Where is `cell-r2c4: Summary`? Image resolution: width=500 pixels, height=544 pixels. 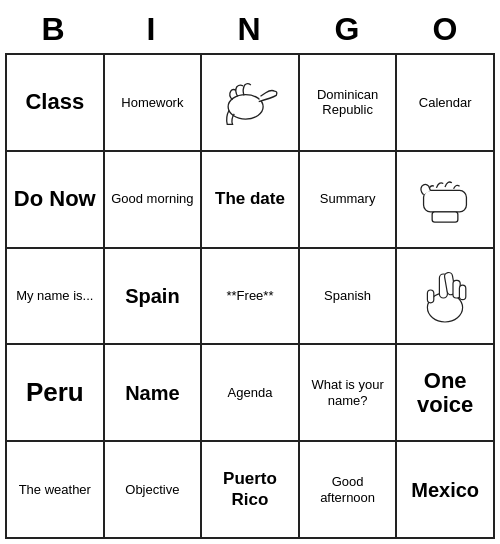 cell-r2c4: Summary is located at coordinates (349, 200).